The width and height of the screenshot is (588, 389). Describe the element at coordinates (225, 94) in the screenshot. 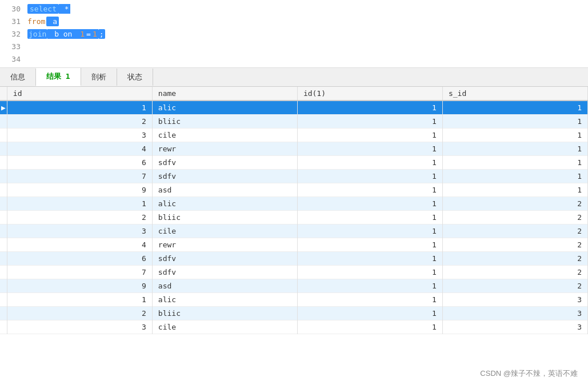

I see `col-name: name` at that location.